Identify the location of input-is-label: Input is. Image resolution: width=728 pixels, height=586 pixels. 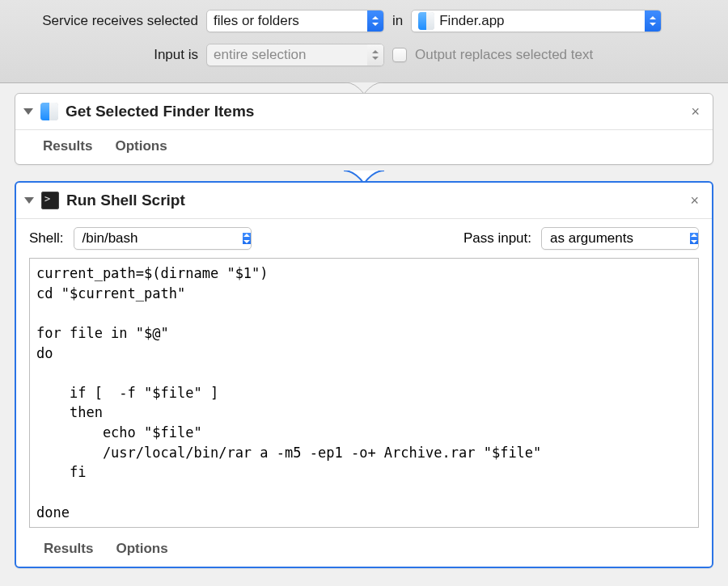
(107, 55).